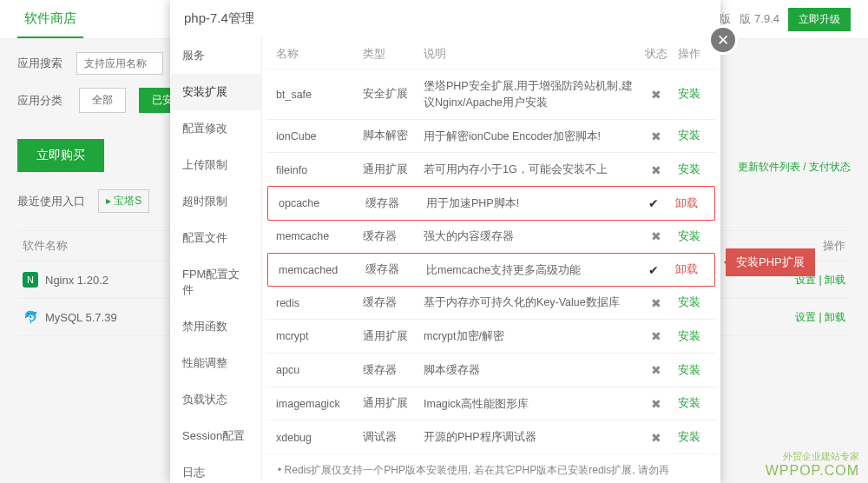 The height and width of the screenshot is (483, 868). Describe the element at coordinates (319, 303) in the screenshot. I see `ext-name: redis` at that location.